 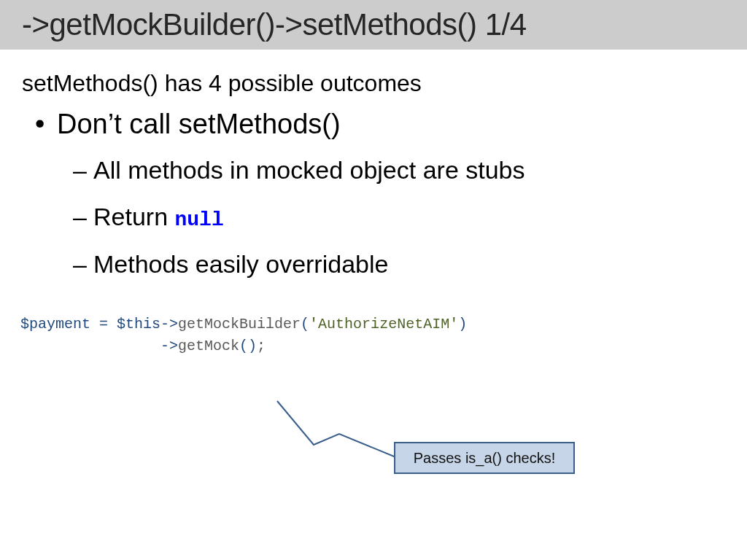 I want to click on code-token-open: (, so click(x=305, y=324).